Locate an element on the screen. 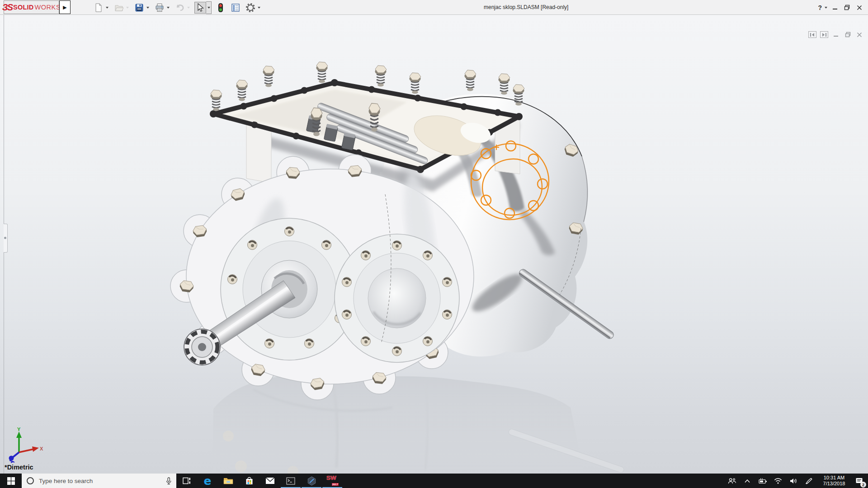  taskbar-search-input: Type here to search is located at coordinates (99, 481).